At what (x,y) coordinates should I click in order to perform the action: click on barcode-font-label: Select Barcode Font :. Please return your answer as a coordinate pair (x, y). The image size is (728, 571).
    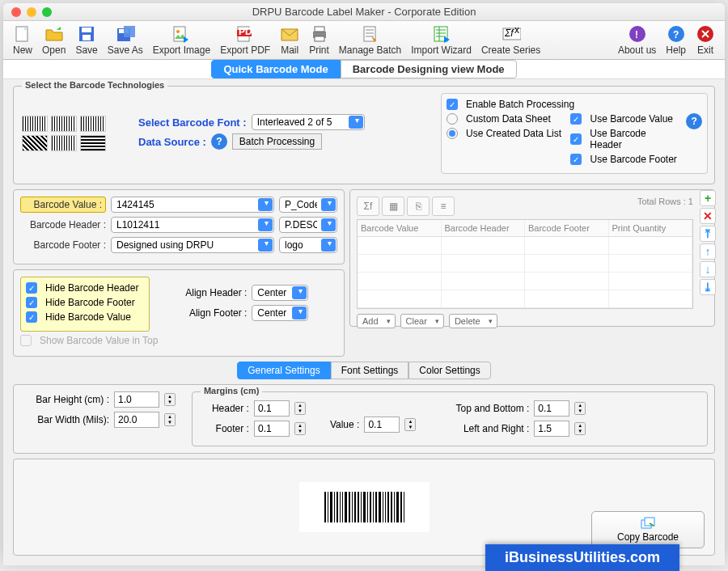
    Looking at the image, I should click on (193, 123).